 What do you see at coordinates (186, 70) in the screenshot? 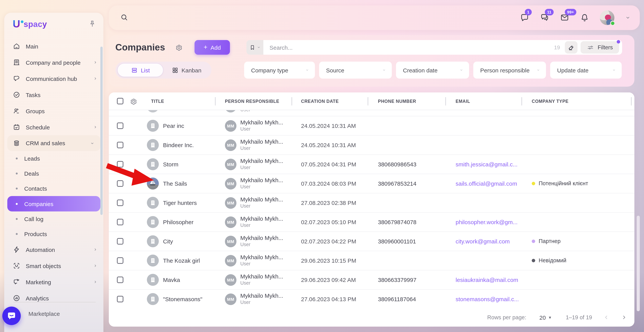
I see `tab-kanban-view: Kanban` at bounding box center [186, 70].